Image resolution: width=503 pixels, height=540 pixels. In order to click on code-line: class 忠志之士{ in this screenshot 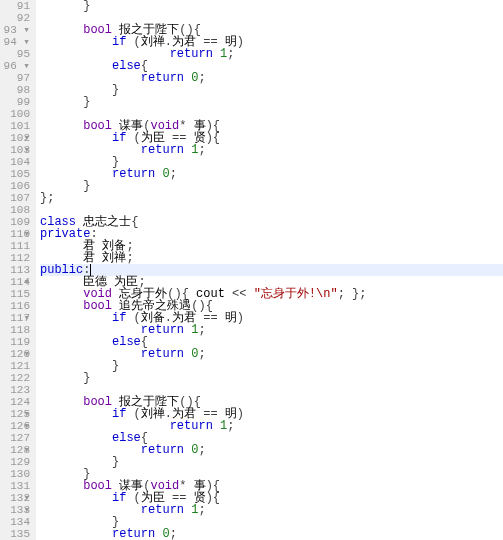, I will do `click(272, 222)`.